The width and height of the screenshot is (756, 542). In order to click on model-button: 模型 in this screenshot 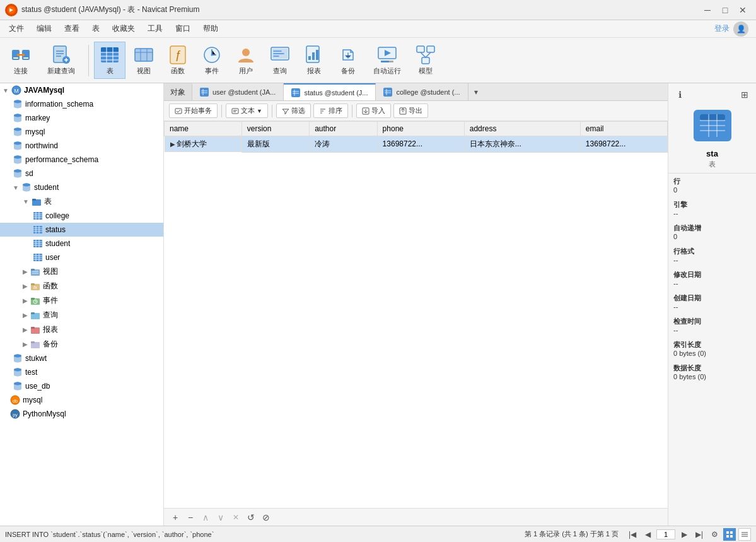, I will do `click(426, 61)`.